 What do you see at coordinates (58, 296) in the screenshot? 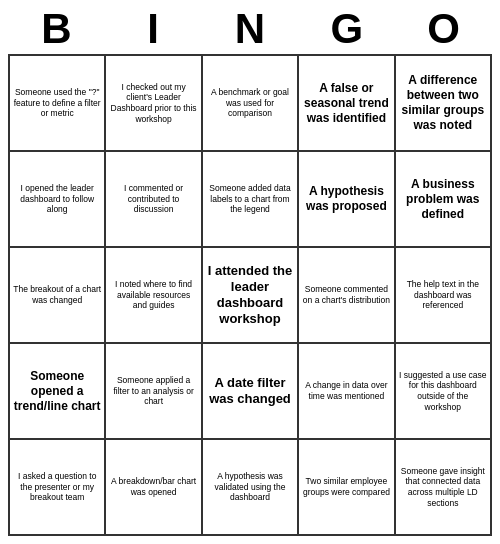
I see `bingo-cell: The breakout of a chart was changed` at bounding box center [58, 296].